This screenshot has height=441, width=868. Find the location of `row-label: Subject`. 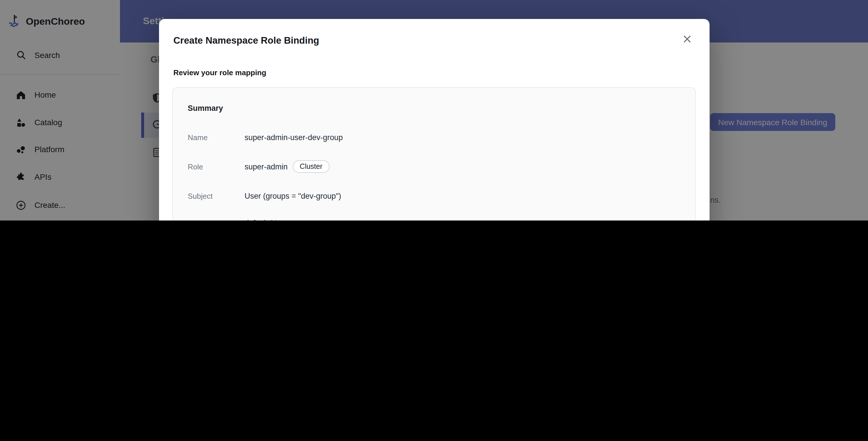

row-label: Subject is located at coordinates (216, 196).